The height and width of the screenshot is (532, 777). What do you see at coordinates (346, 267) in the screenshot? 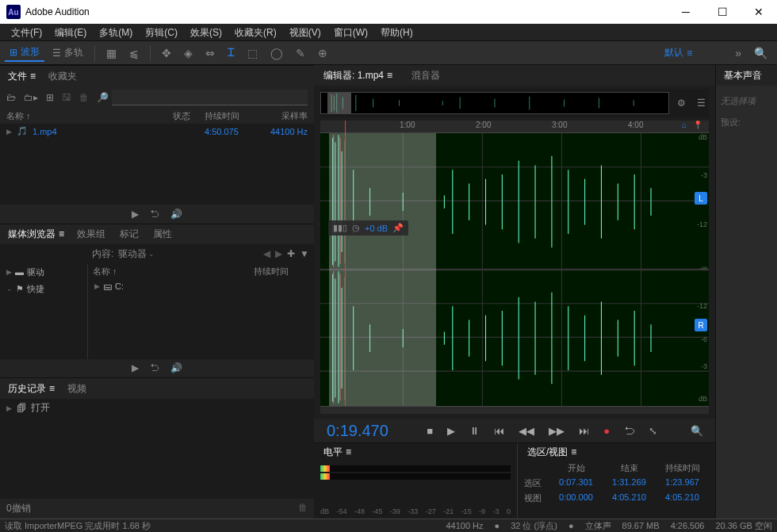
I see `playhead` at bounding box center [346, 267].